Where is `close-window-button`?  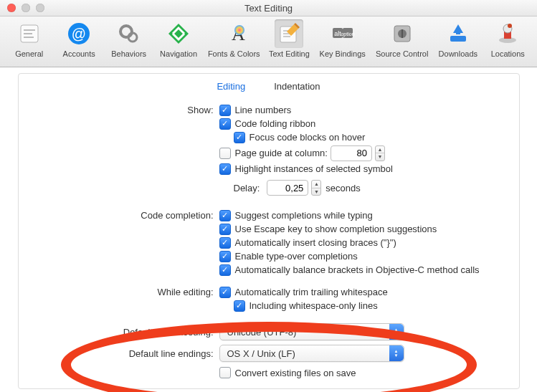 close-window-button is located at coordinates (11, 8).